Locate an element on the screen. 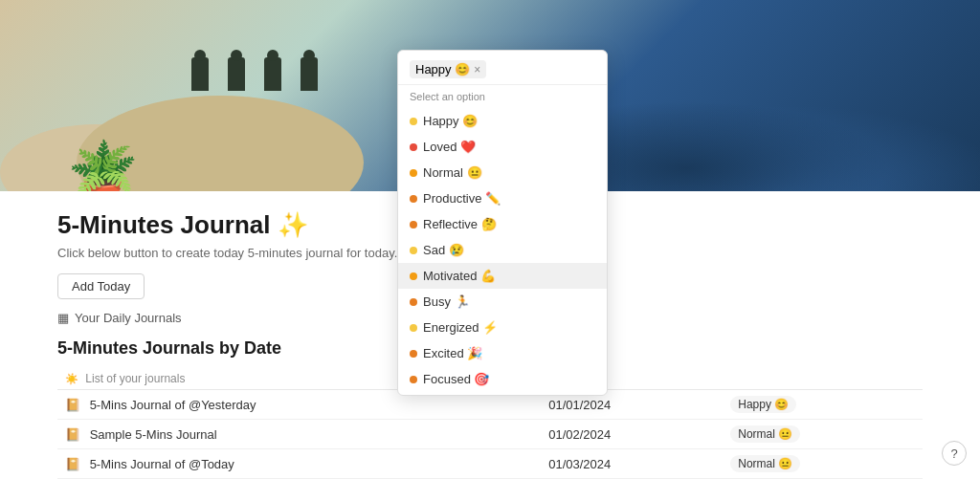 The image size is (980, 479). add-today-button: Add Today is located at coordinates (101, 287).